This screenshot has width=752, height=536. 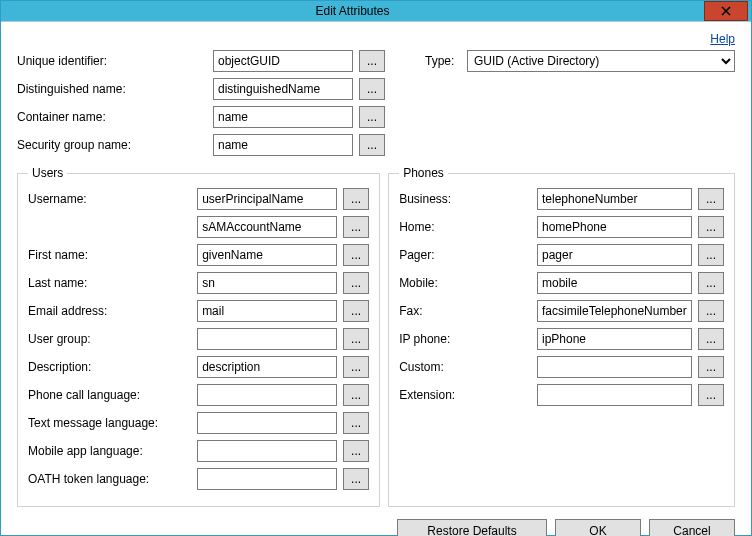 What do you see at coordinates (372, 61) in the screenshot?
I see `uid-browse-button: ...` at bounding box center [372, 61].